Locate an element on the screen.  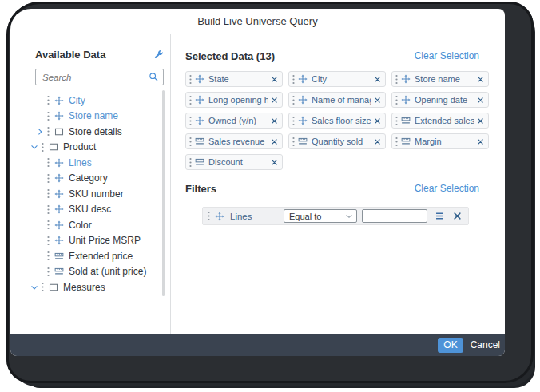
wrench-icon is located at coordinates (158, 54).